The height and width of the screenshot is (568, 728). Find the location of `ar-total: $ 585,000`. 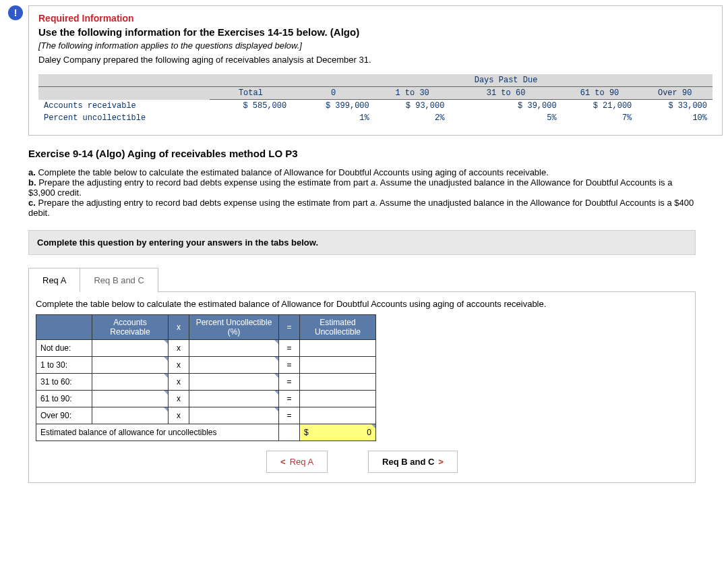

ar-total: $ 585,000 is located at coordinates (251, 107).